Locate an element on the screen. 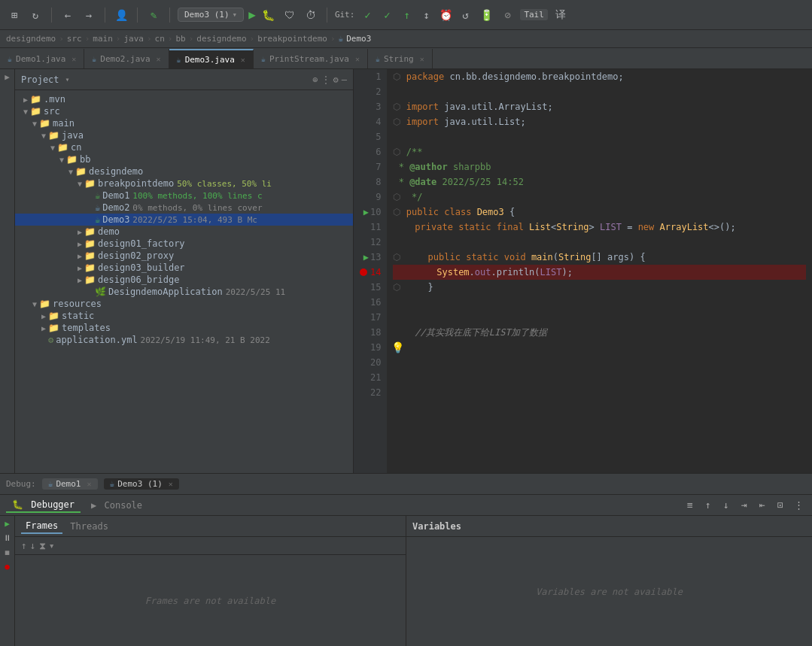 The height and width of the screenshot is (646, 812). tree-builder-label: design03_builder is located at coordinates (141, 268).